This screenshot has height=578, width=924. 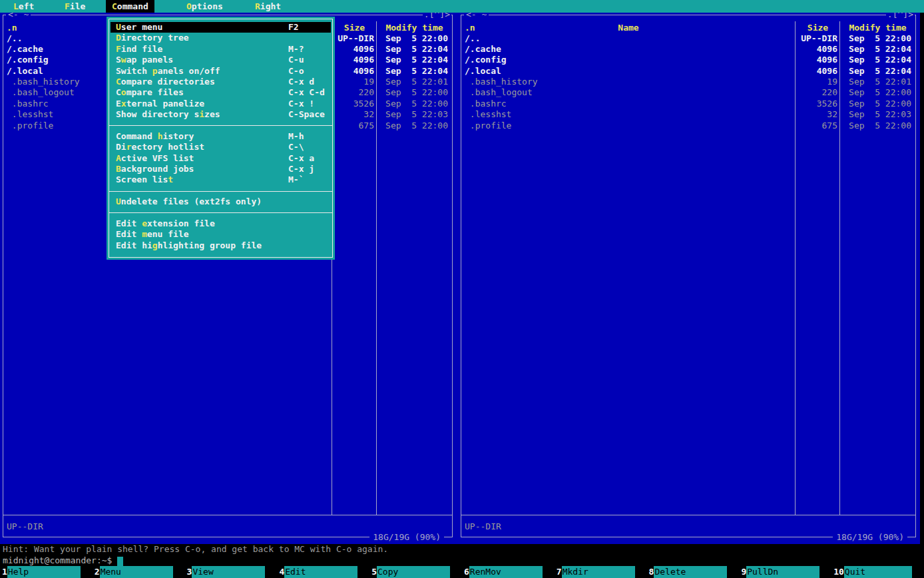 What do you see at coordinates (628, 28) in the screenshot?
I see `column-header-name: .n Name` at bounding box center [628, 28].